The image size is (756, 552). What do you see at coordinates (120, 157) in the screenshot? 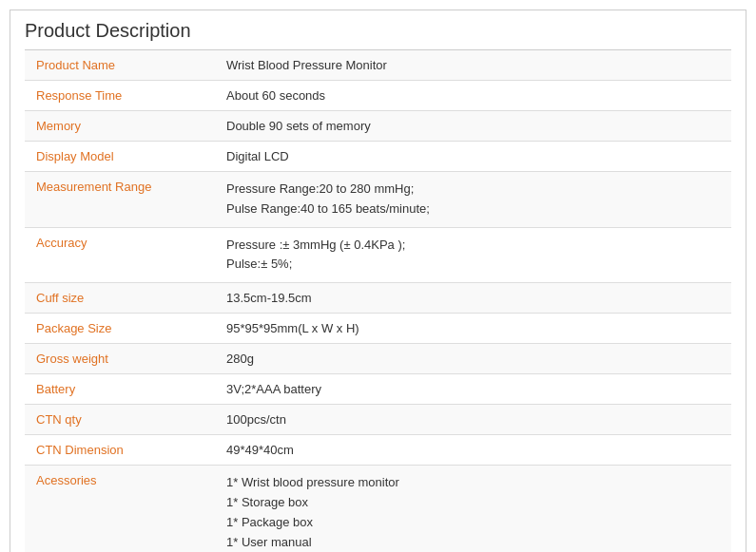
I see `row-label: Display Model` at bounding box center [120, 157].